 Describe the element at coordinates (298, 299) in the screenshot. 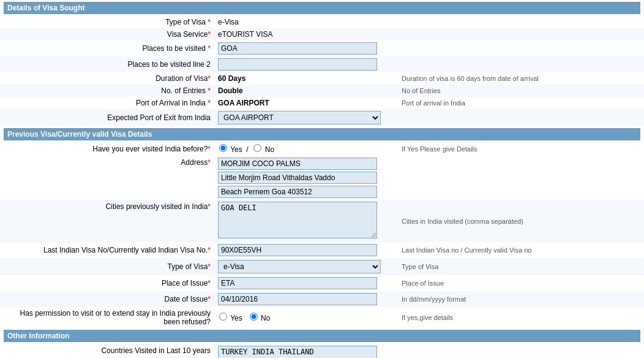

I see `date-issue-input` at that location.